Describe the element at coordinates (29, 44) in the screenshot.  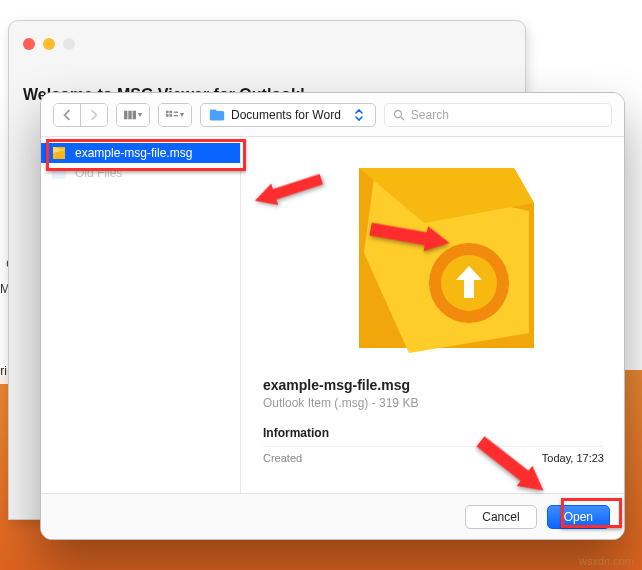
I see `close-icon` at that location.